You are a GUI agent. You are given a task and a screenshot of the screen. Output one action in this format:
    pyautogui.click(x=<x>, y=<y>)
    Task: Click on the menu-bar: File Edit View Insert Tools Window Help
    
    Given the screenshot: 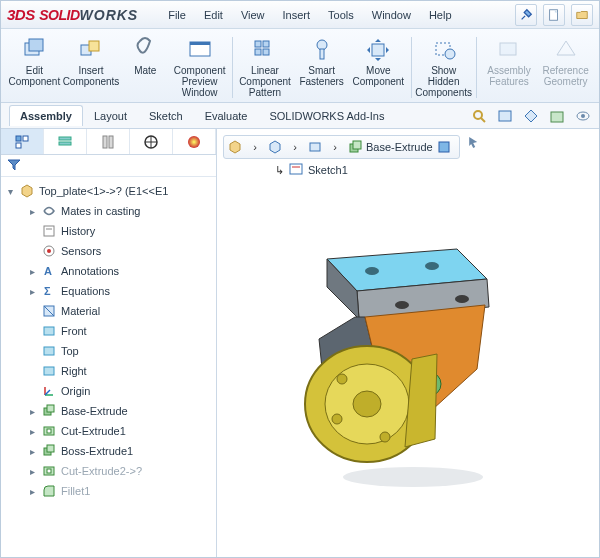 What is the action you would take?
    pyautogui.click(x=310, y=15)
    